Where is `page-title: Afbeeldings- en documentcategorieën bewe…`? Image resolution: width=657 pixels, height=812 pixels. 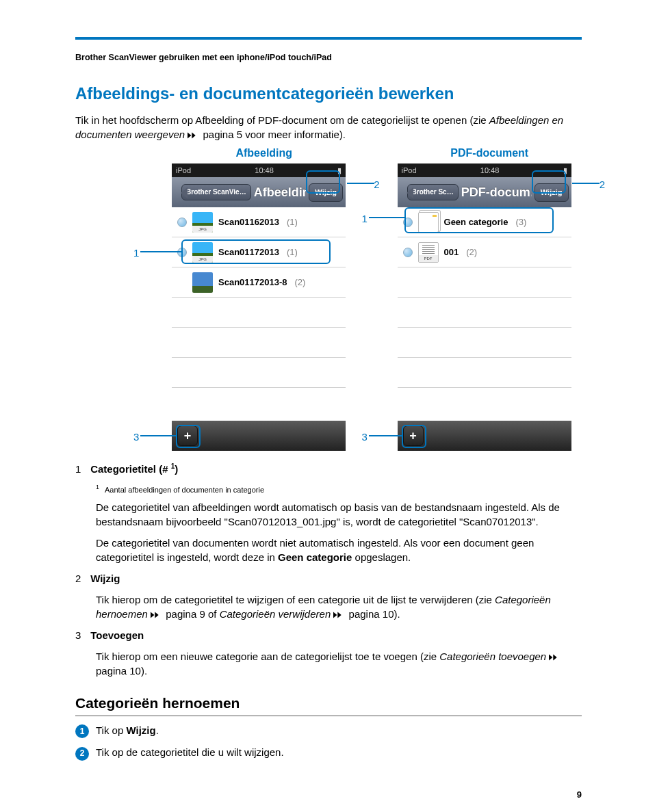
page-title: Afbeeldings- en documentcategorieën bewe… is located at coordinates (328, 94).